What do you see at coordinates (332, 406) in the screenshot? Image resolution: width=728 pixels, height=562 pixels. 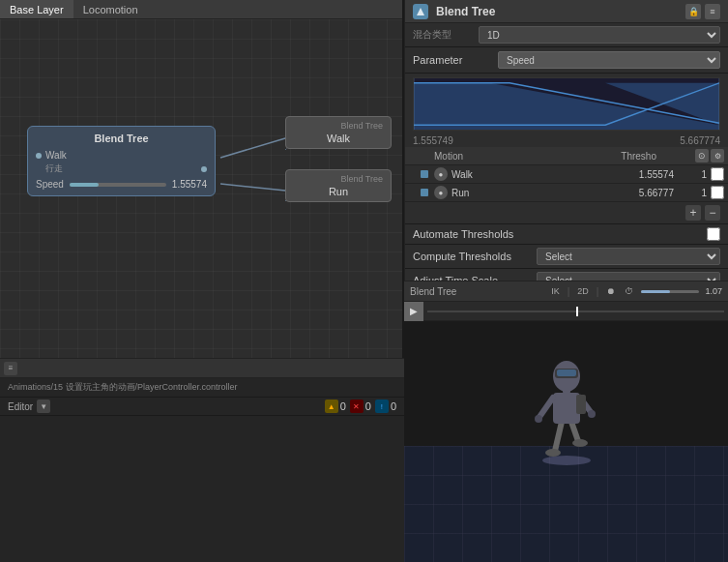 I see `warning-icon: ▲` at bounding box center [332, 406].